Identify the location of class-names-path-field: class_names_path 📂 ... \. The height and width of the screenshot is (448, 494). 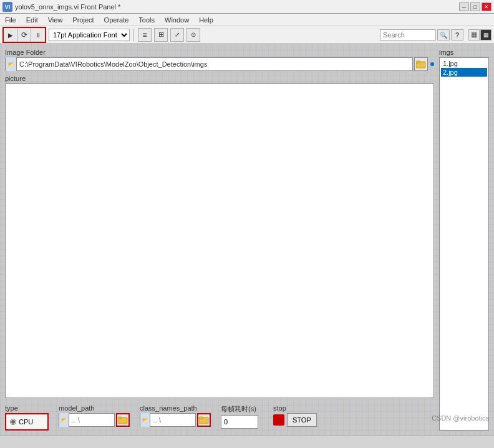
(175, 416).